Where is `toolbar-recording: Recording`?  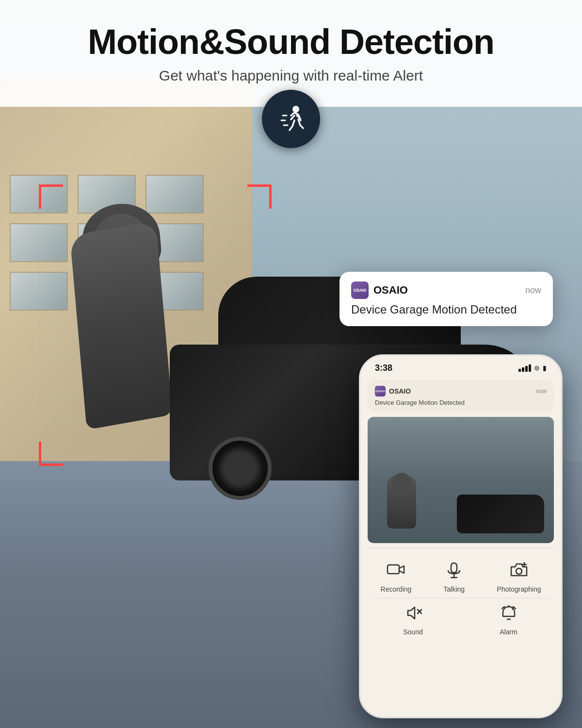
toolbar-recording: Recording is located at coordinates (396, 576).